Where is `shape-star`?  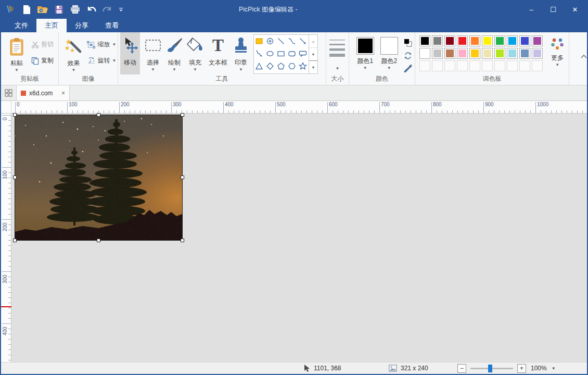
shape-star is located at coordinates (303, 66).